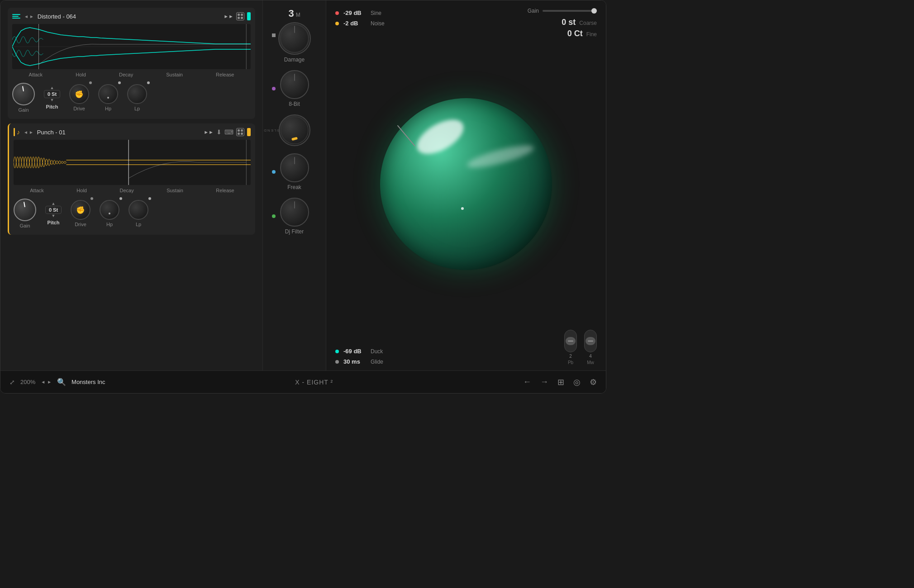 This screenshot has width=914, height=588. What do you see at coordinates (137, 98) in the screenshot?
I see `sampler1-lp-group: Lp` at bounding box center [137, 98].